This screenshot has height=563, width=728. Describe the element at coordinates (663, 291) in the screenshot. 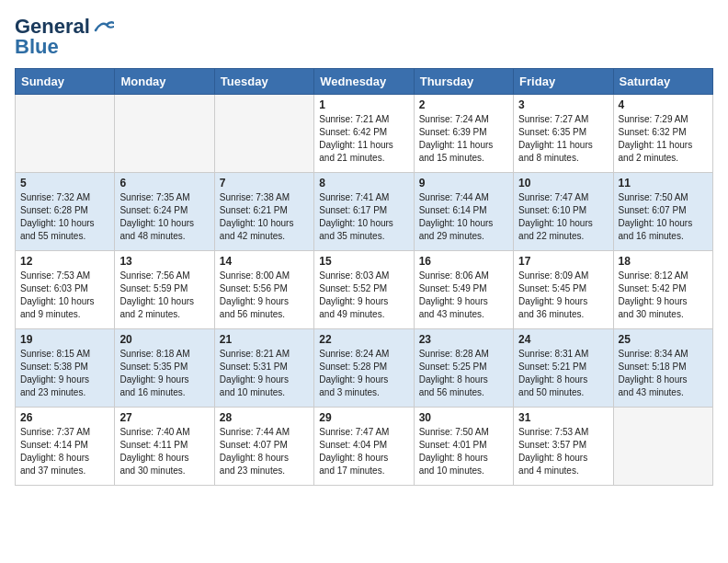

I see `calendar-day-cell: 18Sunrise: 8:12 AM Sunset: 5:42 PM Dayli…` at that location.